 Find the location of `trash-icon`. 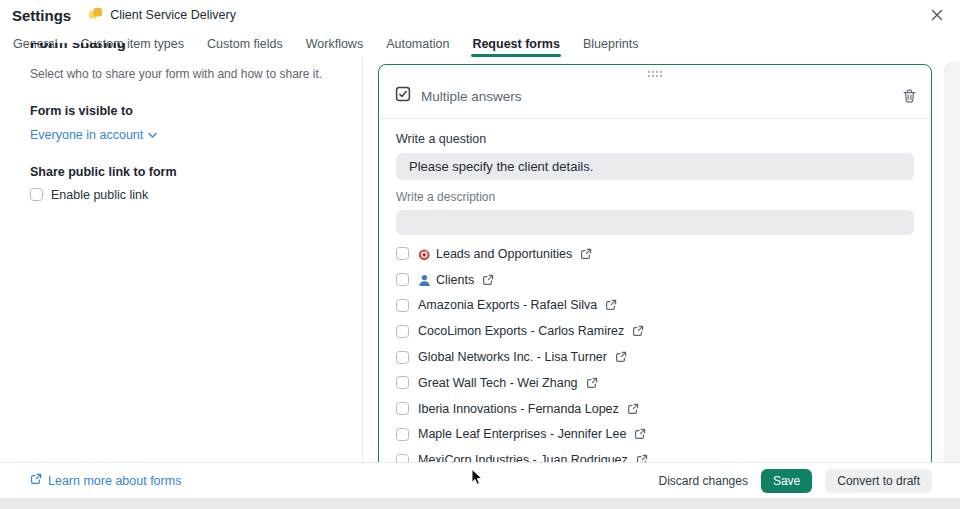

trash-icon is located at coordinates (910, 96).